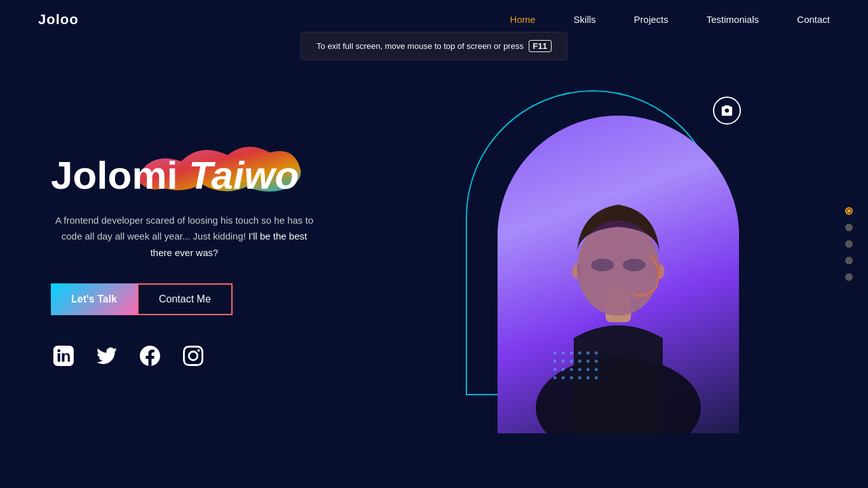 The width and height of the screenshot is (868, 488). What do you see at coordinates (185, 299) in the screenshot?
I see `contact-me-button: Contact Me` at bounding box center [185, 299].